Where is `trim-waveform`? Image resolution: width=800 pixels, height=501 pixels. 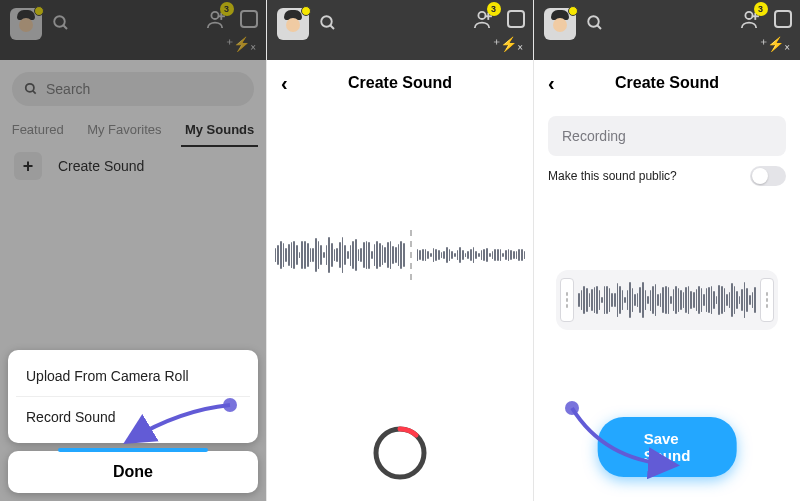 trim-waveform is located at coordinates (667, 300).